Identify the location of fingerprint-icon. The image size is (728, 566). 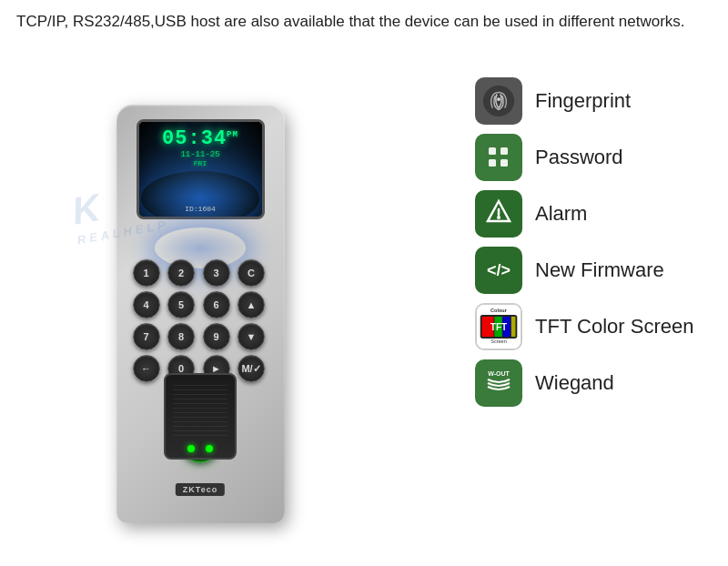
(499, 101).